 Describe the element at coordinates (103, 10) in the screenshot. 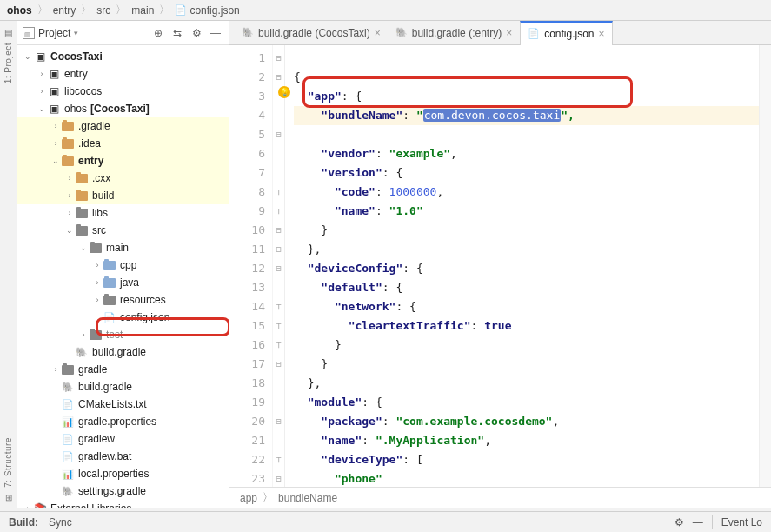

I see `crumb-src: src` at that location.